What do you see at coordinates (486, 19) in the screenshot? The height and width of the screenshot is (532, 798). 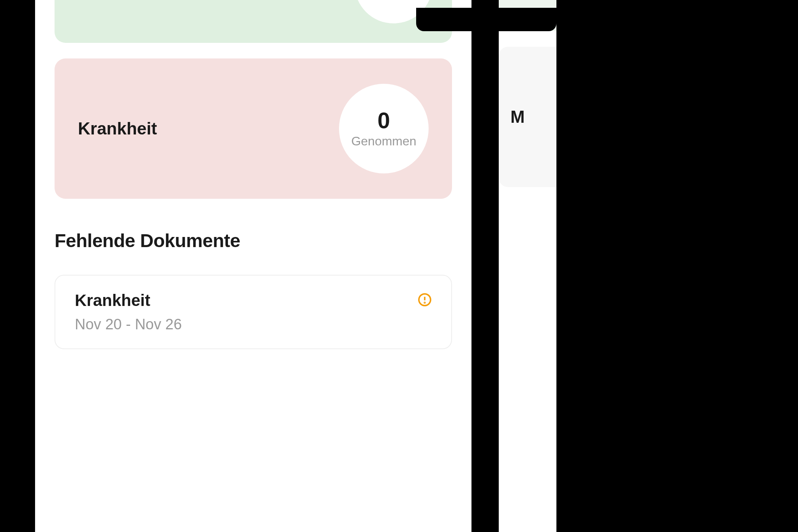 I see `phone-top-notch` at bounding box center [486, 19].